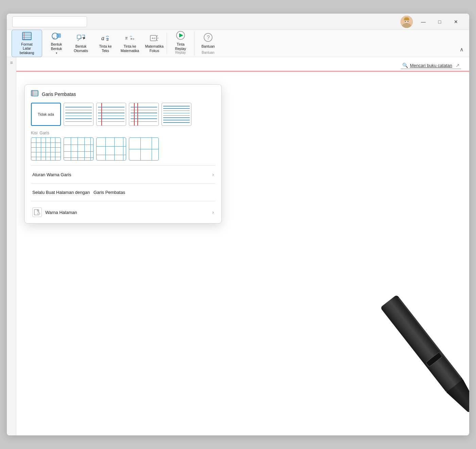 This screenshot has width=476, height=449. I want to click on line-style-lines, so click(79, 114).